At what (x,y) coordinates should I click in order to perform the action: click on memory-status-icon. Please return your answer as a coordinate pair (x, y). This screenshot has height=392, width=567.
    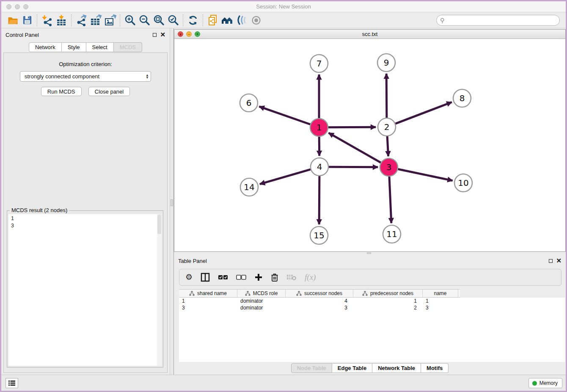
    Looking at the image, I should click on (535, 384).